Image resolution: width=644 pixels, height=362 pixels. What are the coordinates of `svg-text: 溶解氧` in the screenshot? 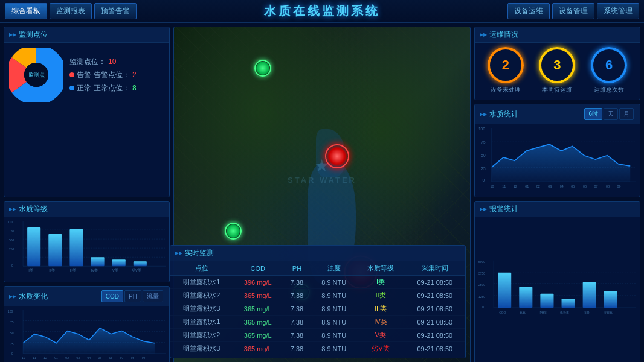 It's located at (608, 313).